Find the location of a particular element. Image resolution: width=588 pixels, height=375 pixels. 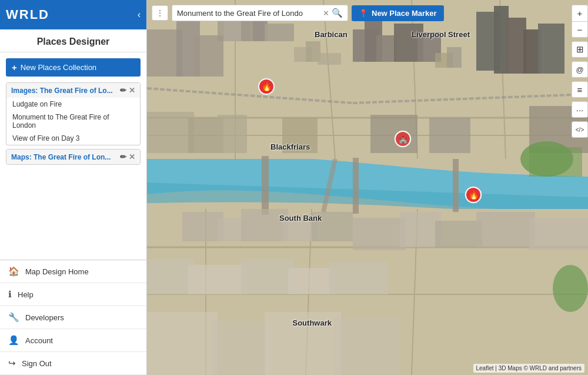

layers-button: ⊞ is located at coordinates (580, 49).